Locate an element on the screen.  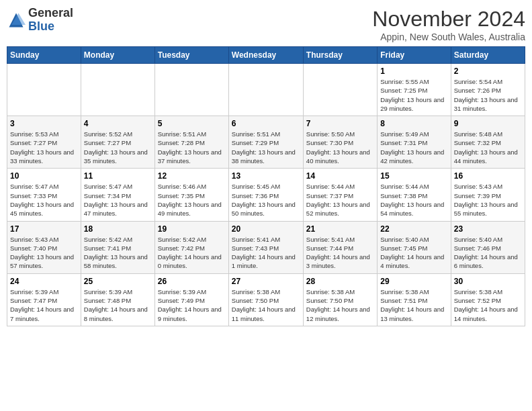
day-info-line: Sunset: 7:50 PM is located at coordinates (255, 301).